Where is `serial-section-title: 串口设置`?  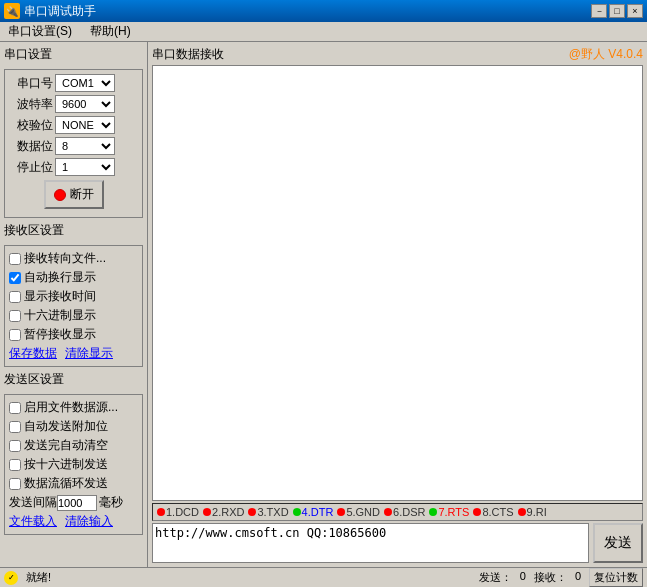
serial-section-title: 串口设置 is located at coordinates (74, 54).